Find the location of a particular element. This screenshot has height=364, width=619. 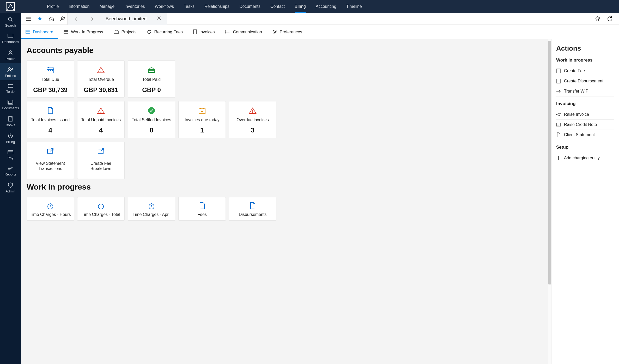

subtab-preferences: Preferences is located at coordinates (287, 32).